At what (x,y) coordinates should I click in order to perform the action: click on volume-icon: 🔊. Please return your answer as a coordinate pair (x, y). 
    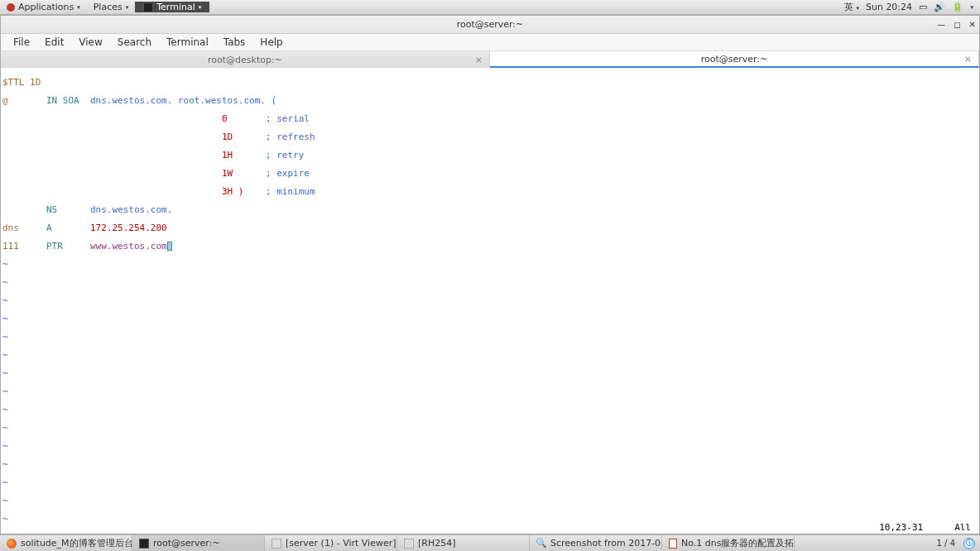
    Looking at the image, I should click on (939, 7).